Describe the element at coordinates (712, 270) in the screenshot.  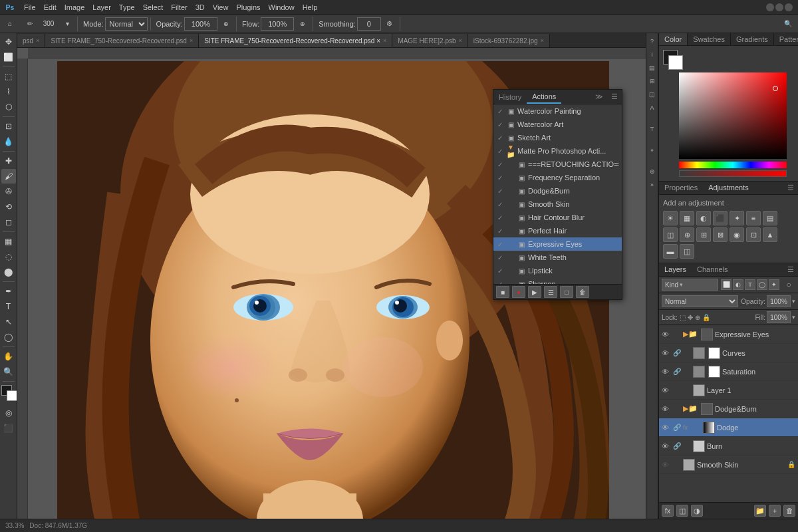
I see `channels-tab: Channels` at that location.